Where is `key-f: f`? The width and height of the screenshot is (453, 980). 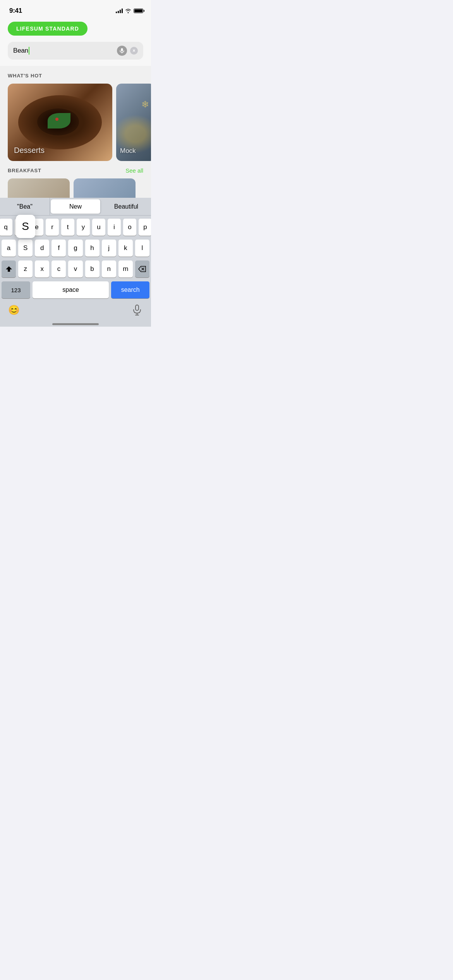
key-f: f is located at coordinates (59, 248).